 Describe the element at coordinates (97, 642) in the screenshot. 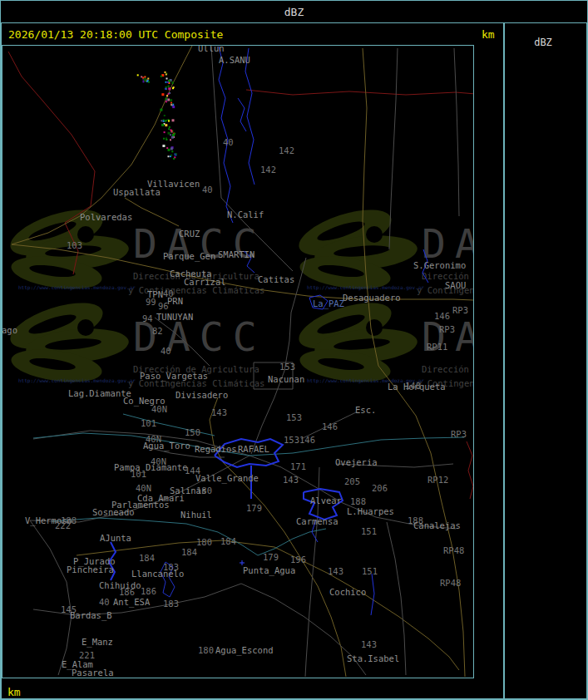

I see `map-place-label: E_Manz` at that location.